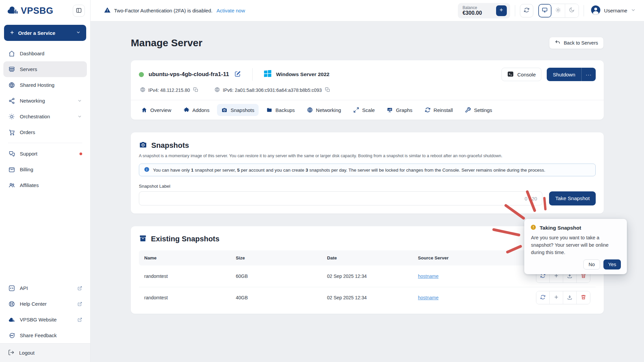 The height and width of the screenshot is (362, 644). I want to click on copy-ipv6-button, so click(327, 90).